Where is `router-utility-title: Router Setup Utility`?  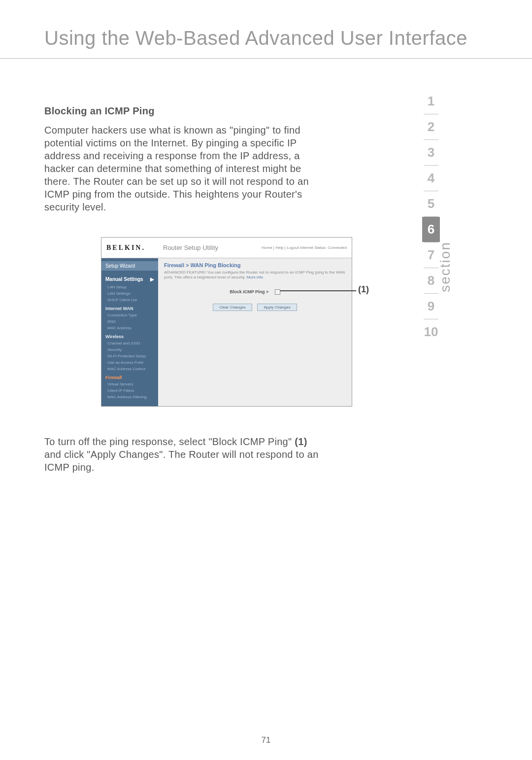
router-utility-title: Router Setup Utility is located at coordinates (210, 247).